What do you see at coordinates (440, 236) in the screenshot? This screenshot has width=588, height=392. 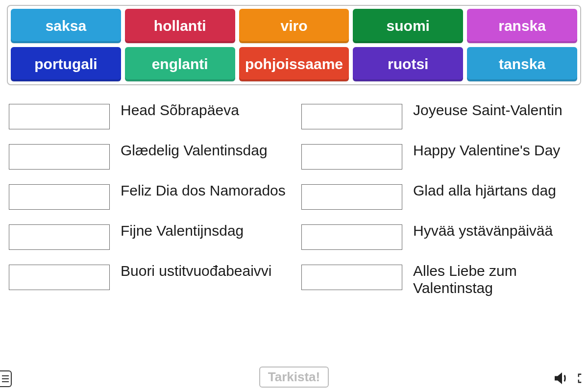 I see `answer-row: Hyvää ystävänpäivää` at bounding box center [440, 236].